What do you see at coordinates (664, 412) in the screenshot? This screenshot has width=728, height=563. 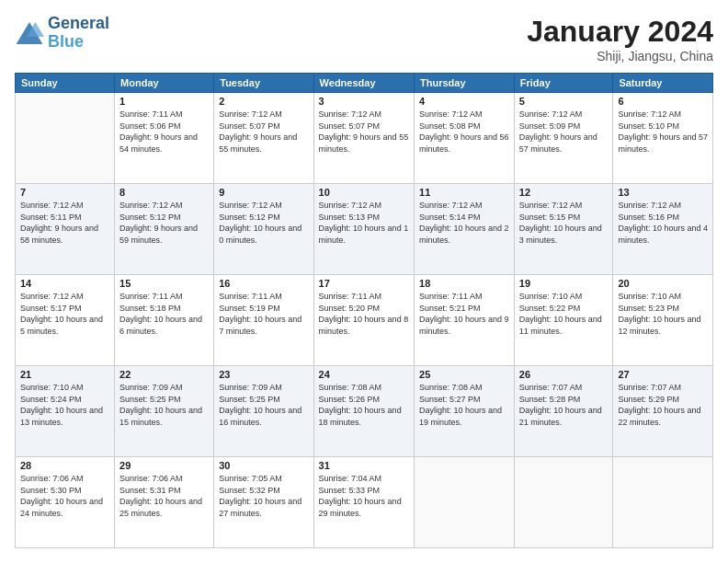 I see `day-cell: 27Sunrise: 7:07 AMSunset: 5:29 PMDayligh…` at bounding box center [664, 412].